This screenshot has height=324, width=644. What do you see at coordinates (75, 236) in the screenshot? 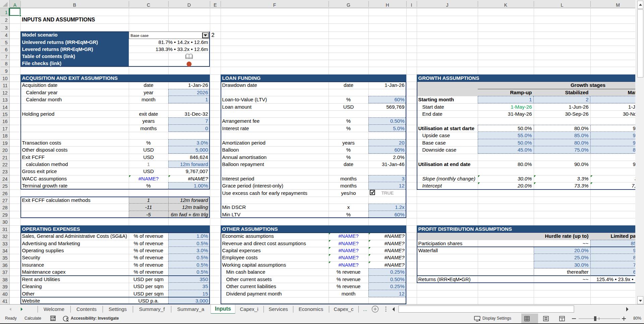
I see `svg-text:Sales, General and Administrat: Sales, General and Administrative Costs …` at bounding box center [75, 236].